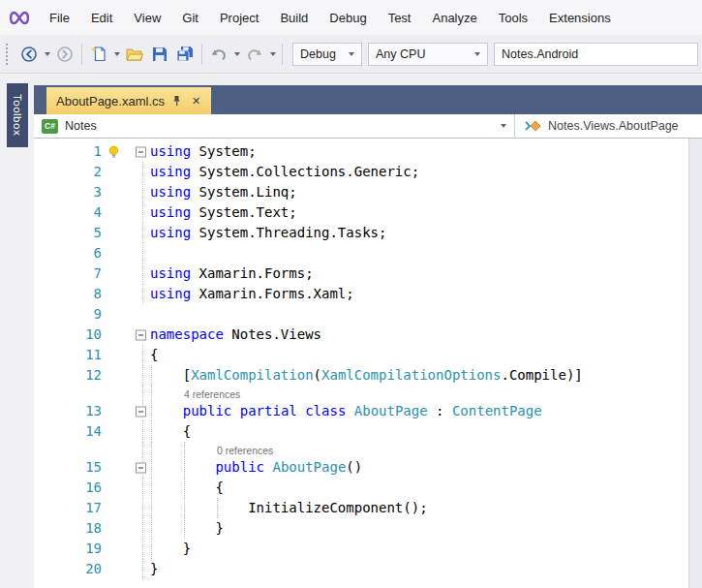 This screenshot has height=588, width=702. Describe the element at coordinates (219, 54) in the screenshot. I see `undo-button` at that location.